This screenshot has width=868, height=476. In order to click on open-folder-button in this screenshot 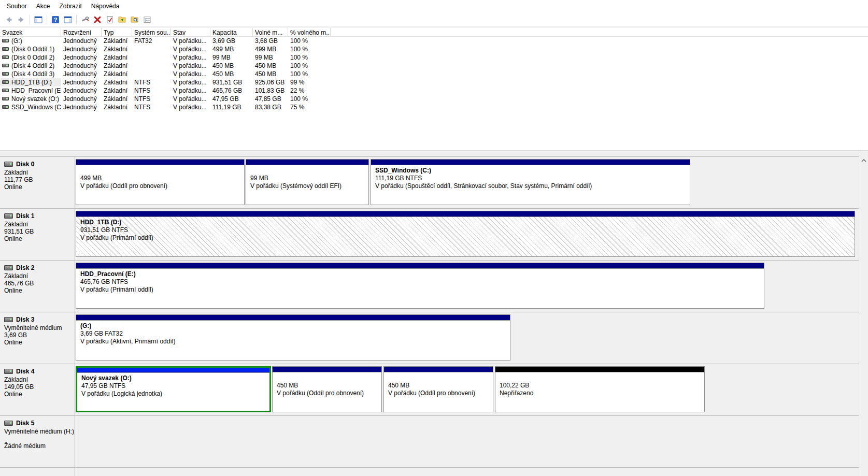, I will do `click(122, 20)`.